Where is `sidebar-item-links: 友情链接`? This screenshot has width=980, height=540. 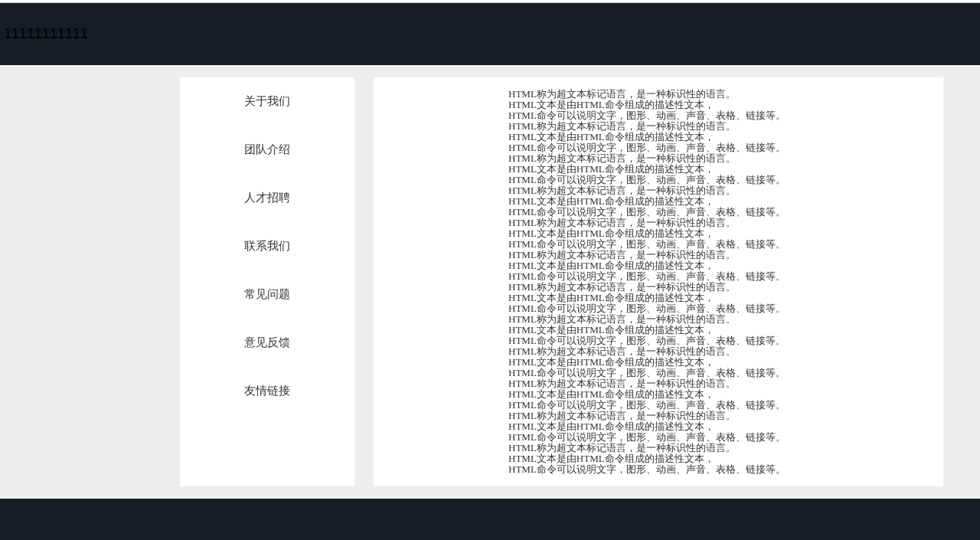
sidebar-item-links: 友情链接 is located at coordinates (267, 391).